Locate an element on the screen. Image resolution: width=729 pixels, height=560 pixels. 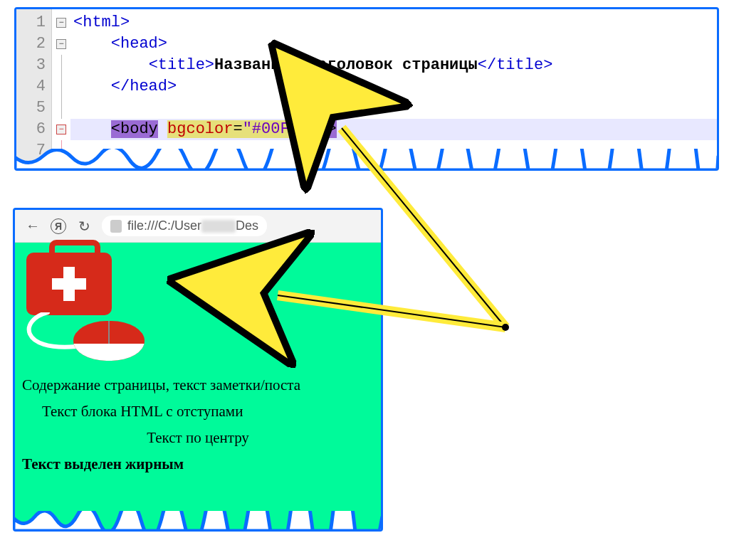
browser-toolbar: ← Я ↻ file:///C:/UserDes is located at coordinates (198, 226).